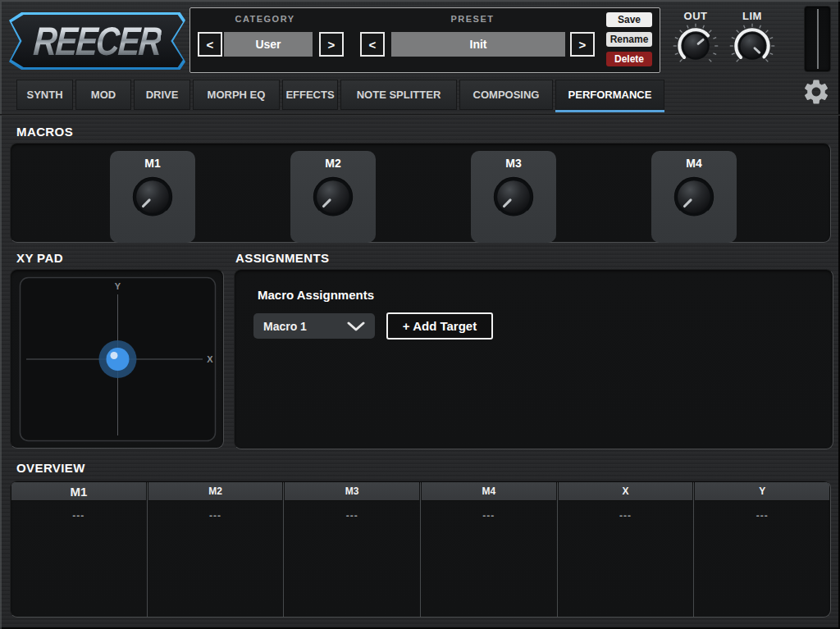 Image resolution: width=840 pixels, height=629 pixels. I want to click on macro-m1-knob, so click(153, 197).